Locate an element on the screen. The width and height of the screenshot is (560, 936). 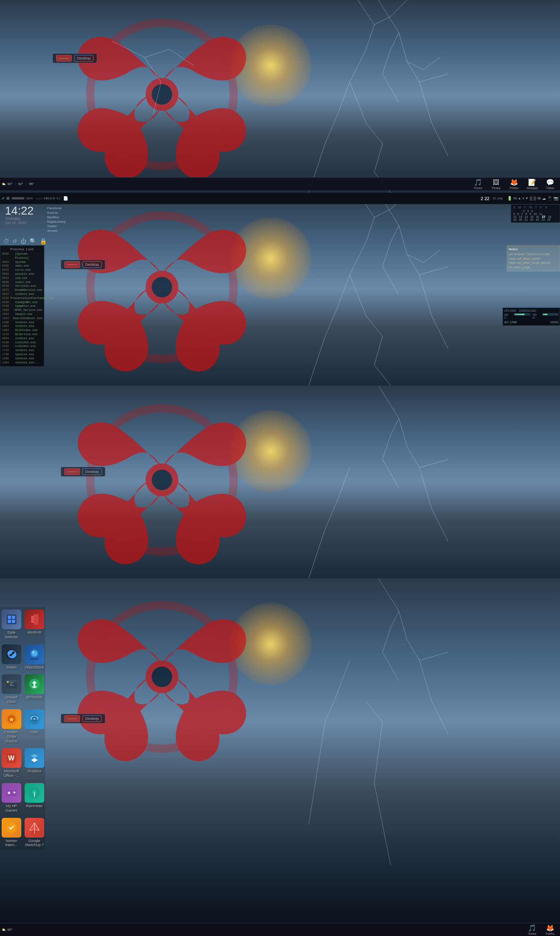
icon-rainmeter: Rainmeter is located at coordinates (34, 798).